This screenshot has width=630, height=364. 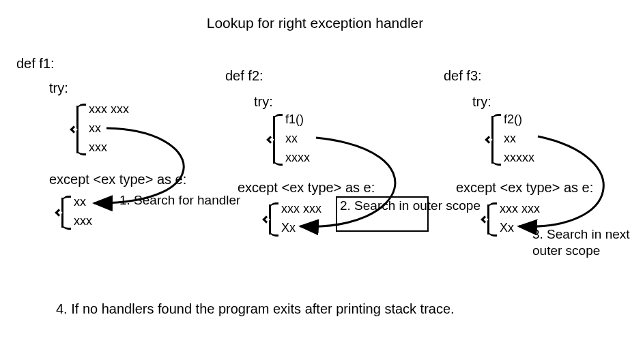 I want to click on f2-try: try:, so click(x=263, y=102).